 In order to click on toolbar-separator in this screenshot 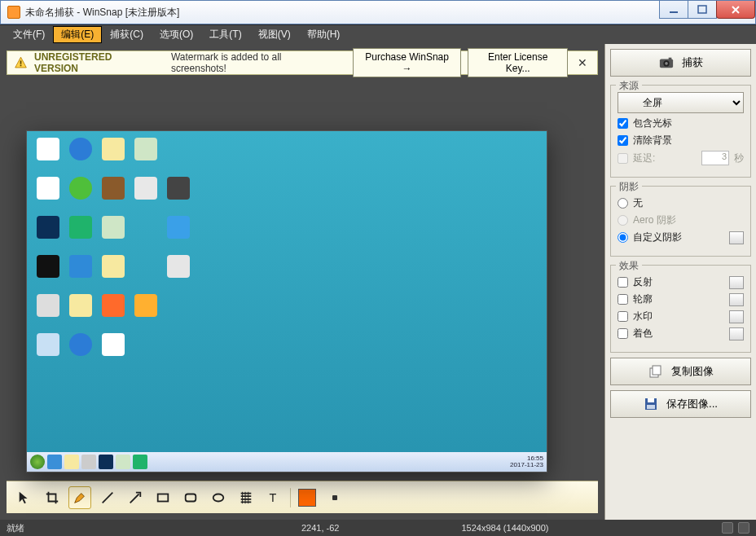, I will do `click(290, 498)`.